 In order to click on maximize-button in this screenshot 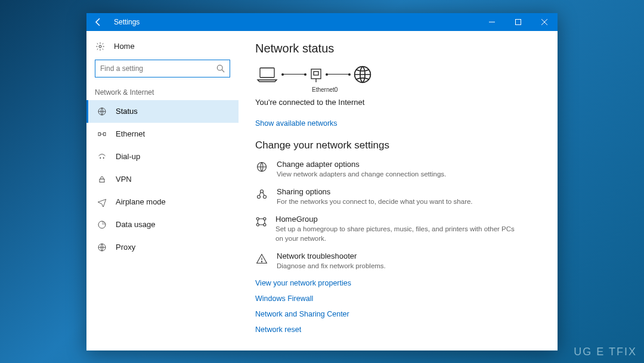, I will do `click(518, 22)`.